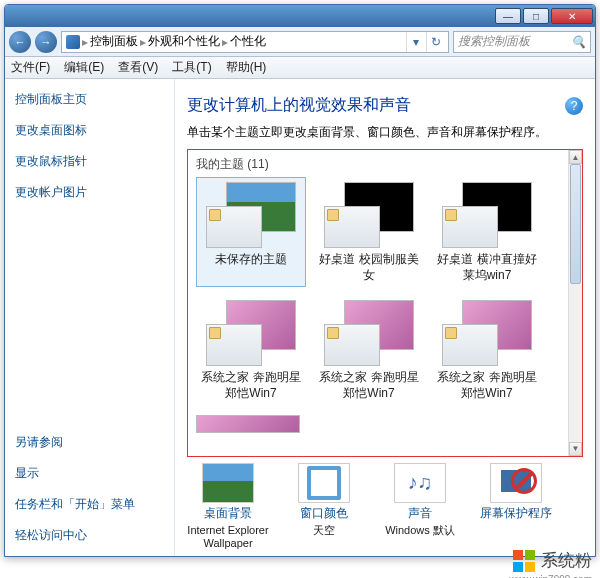 The width and height of the screenshot is (600, 578). Describe the element at coordinates (516, 506) in the screenshot. I see `screensaver-link: 屏幕保护程序` at that location.